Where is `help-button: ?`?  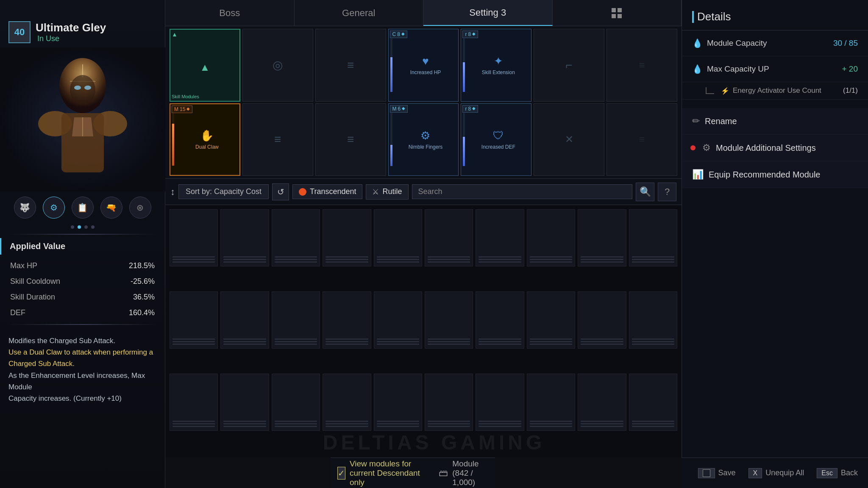 help-button: ? is located at coordinates (667, 192).